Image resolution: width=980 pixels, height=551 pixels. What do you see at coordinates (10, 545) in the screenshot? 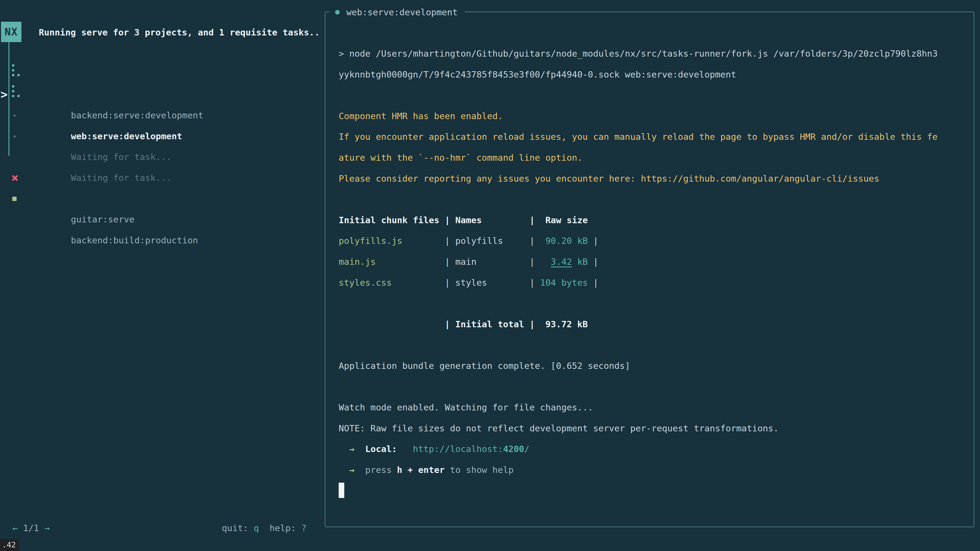
I see `corner-overlay-badge: .42` at bounding box center [10, 545].